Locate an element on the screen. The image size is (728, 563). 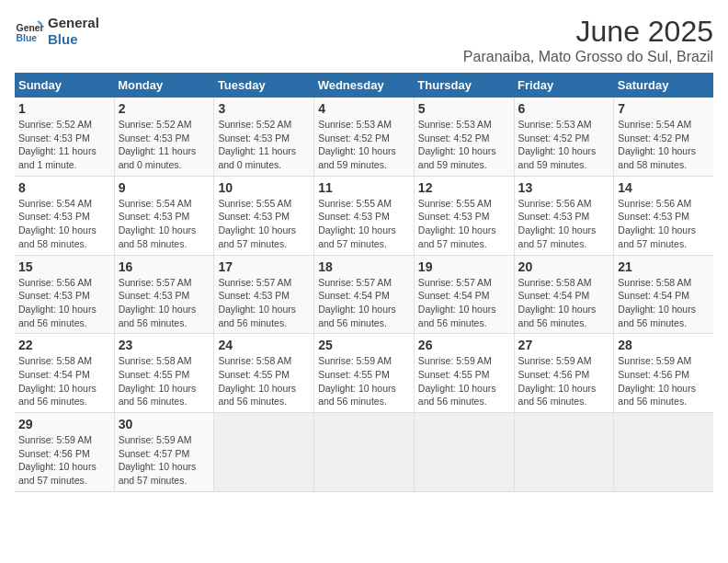
day-number: 8 is located at coordinates (64, 188).